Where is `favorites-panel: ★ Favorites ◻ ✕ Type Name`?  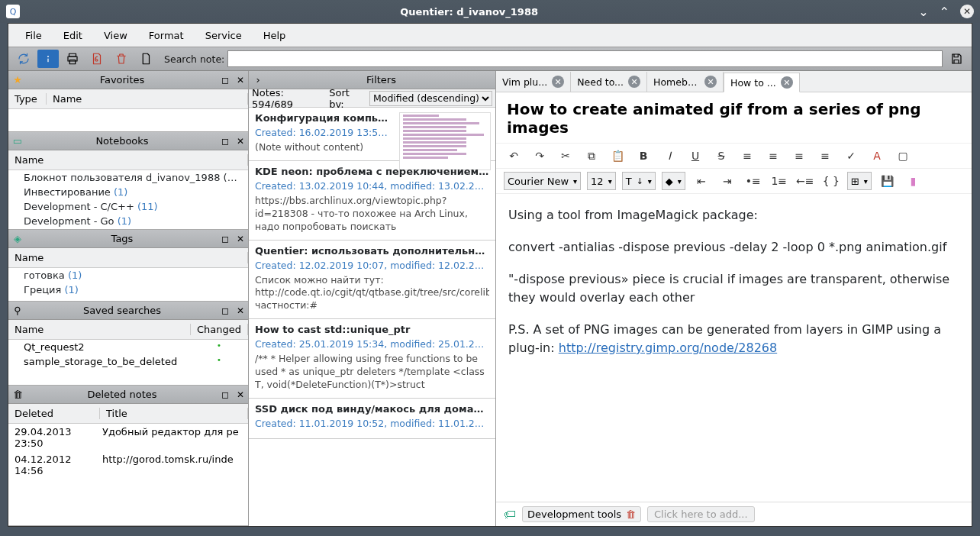
favorites-panel: ★ Favorites ◻ ✕ Type Name is located at coordinates (128, 102).